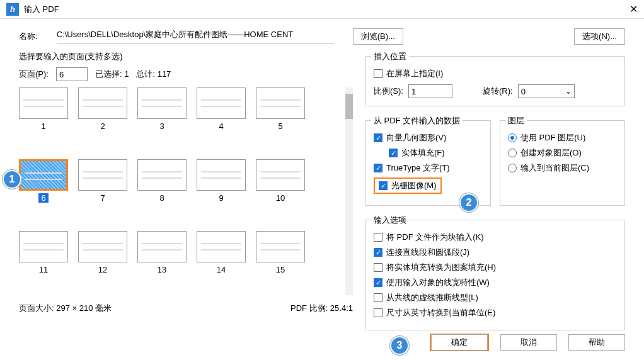  What do you see at coordinates (378, 283) in the screenshot?
I see `uselw-checkbox` at bounding box center [378, 283].